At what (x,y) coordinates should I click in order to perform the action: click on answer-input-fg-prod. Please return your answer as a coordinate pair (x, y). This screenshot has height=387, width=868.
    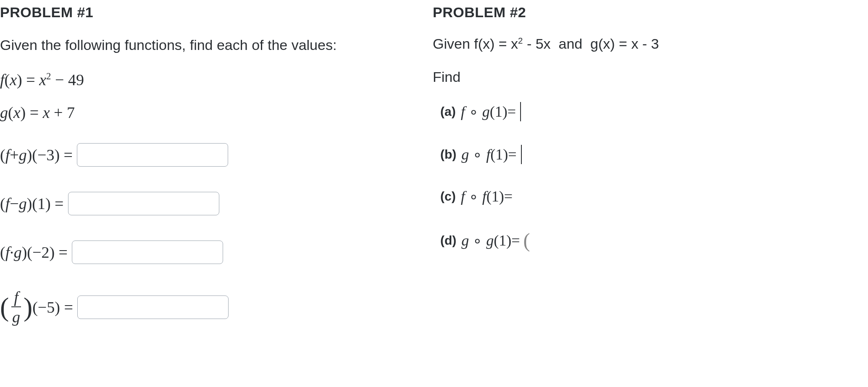
    Looking at the image, I should click on (147, 252).